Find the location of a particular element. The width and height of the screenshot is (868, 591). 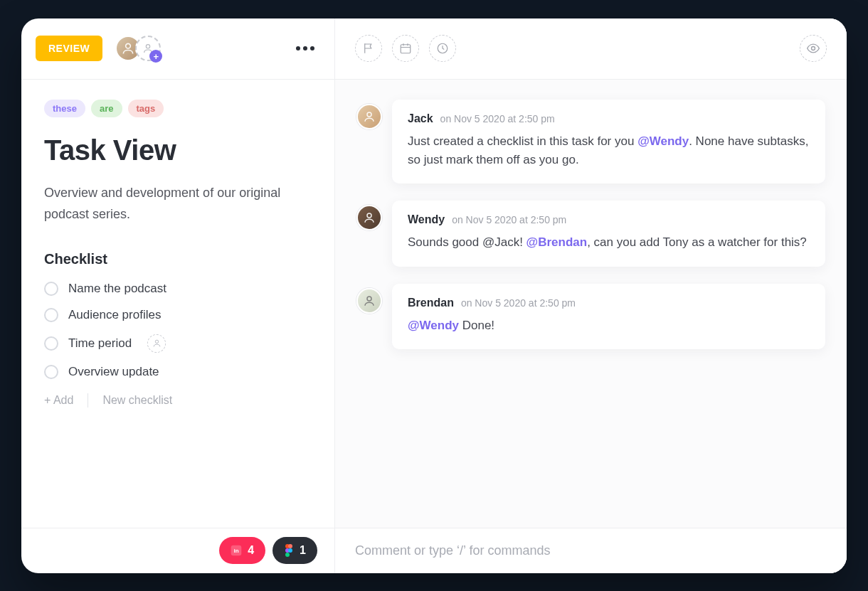

watchers-button is located at coordinates (813, 48).